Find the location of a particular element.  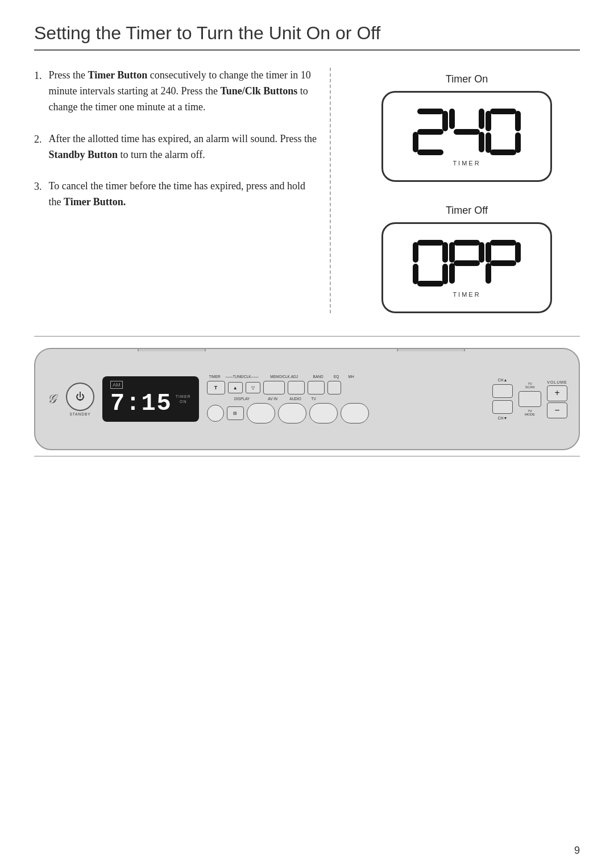

letter-o-icon is located at coordinates (430, 263).